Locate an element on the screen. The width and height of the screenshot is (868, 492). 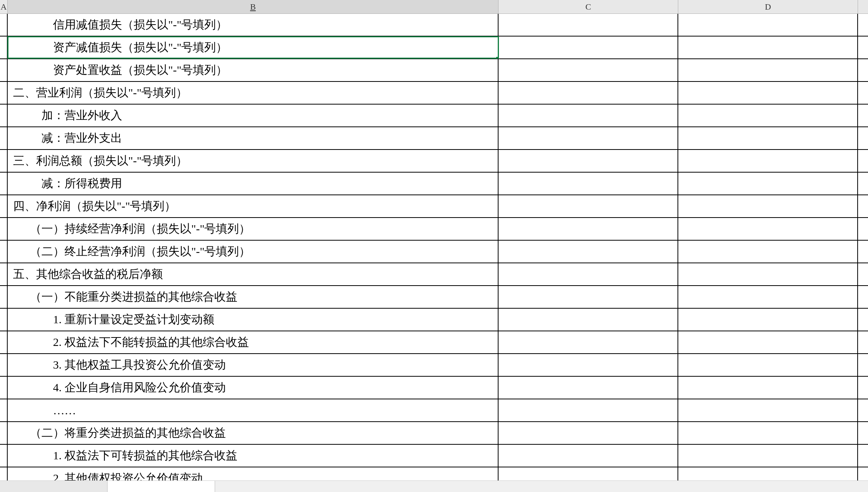
table-row: （一）不能重分类进损益的其他综合收益 is located at coordinates (434, 298).